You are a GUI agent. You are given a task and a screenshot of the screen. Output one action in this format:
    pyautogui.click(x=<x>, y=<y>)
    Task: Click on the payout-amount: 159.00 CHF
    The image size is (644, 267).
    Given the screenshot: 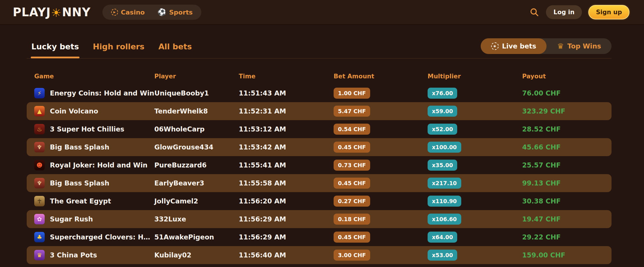 What is the action you would take?
    pyautogui.click(x=563, y=255)
    